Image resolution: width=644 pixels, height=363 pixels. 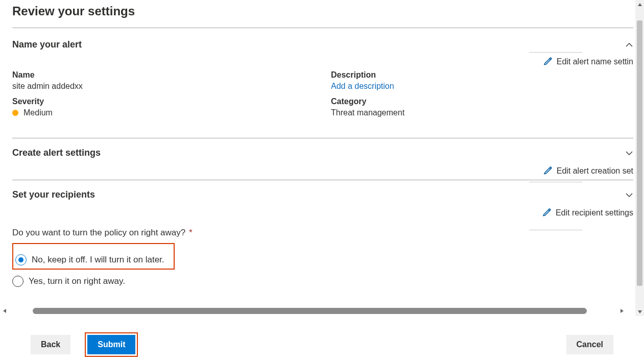 What do you see at coordinates (639, 158) in the screenshot?
I see `vertical-scrollbar` at bounding box center [639, 158].